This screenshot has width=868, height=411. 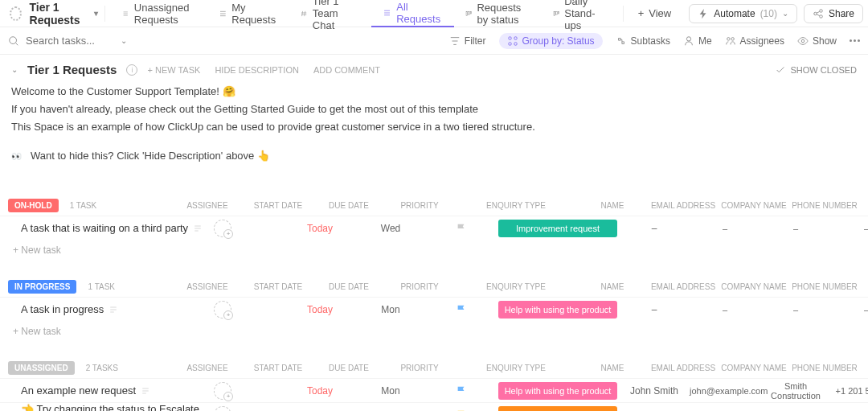 What do you see at coordinates (855, 40) in the screenshot?
I see `more-menu` at bounding box center [855, 40].